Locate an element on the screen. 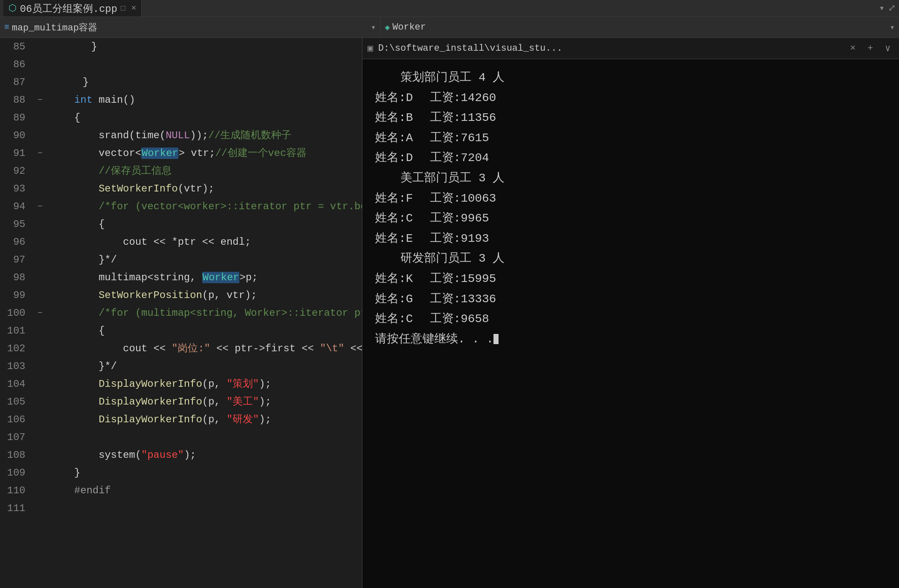  code-text: multimap<string, Worker>p; is located at coordinates (204, 278).